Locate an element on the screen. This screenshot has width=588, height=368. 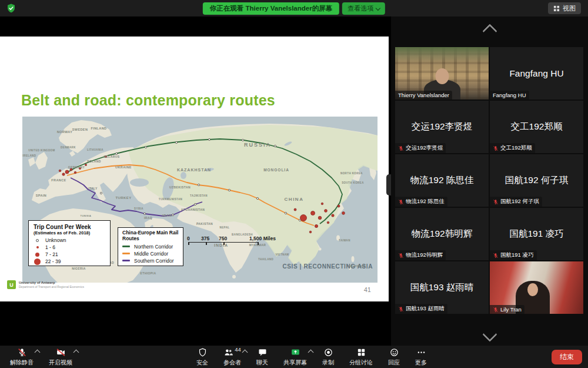
participant-label: 国航192 何子琪 is located at coordinates (516, 201).